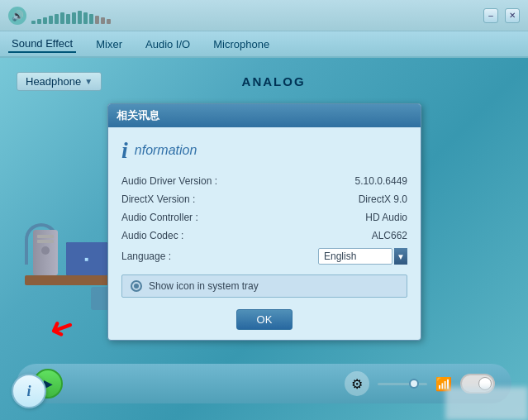 Image resolution: width=528 pixels, height=420 pixels. I want to click on audio-controller-value: HD Audio, so click(387, 217).